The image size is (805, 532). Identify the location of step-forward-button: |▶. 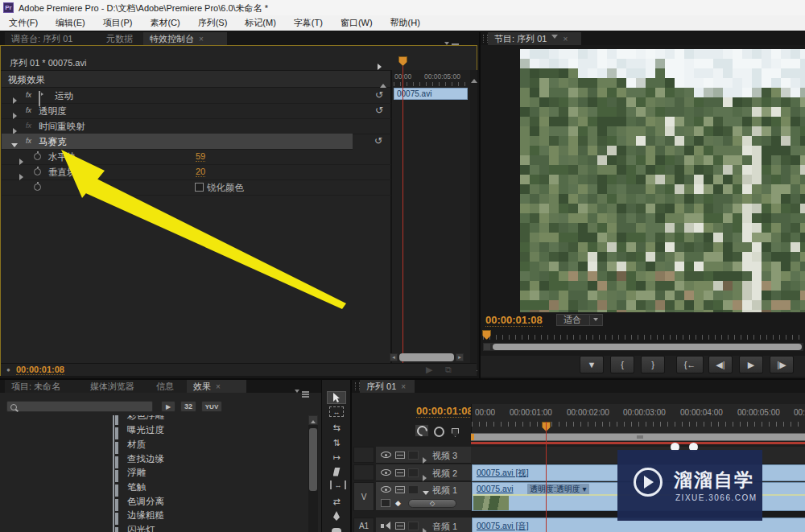
(782, 365).